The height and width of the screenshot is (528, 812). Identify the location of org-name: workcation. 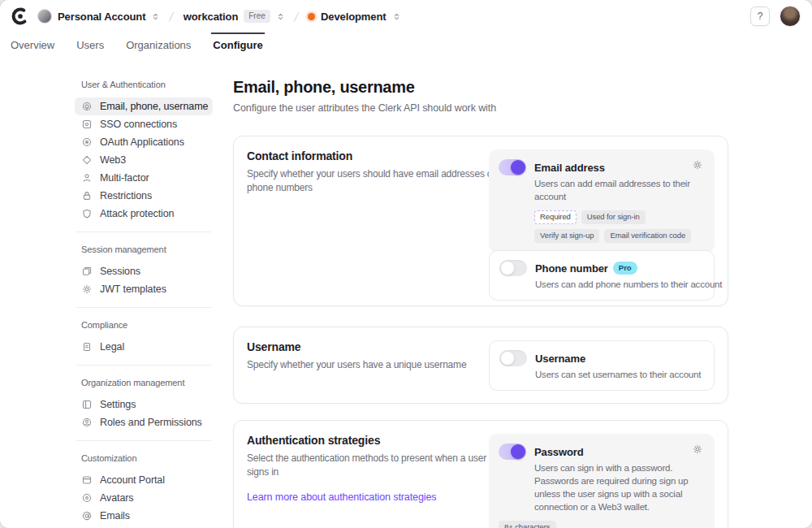
(211, 16).